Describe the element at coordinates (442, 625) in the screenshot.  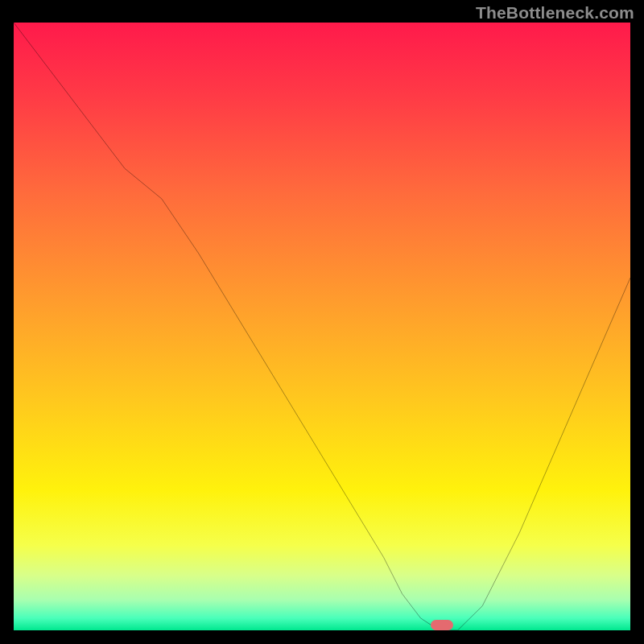
I see `optimum-marker` at that location.